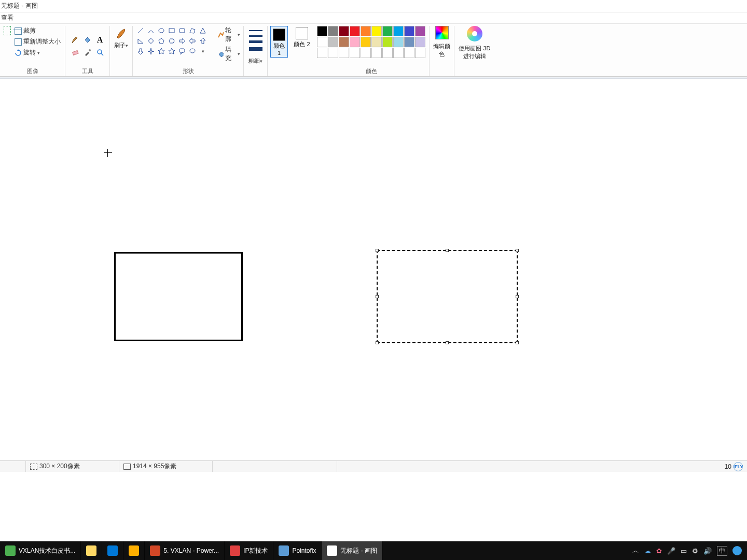 The height and width of the screenshot is (560, 747). What do you see at coordinates (229, 35) in the screenshot?
I see `shape-outline-button: 轮廓▾` at bounding box center [229, 35].